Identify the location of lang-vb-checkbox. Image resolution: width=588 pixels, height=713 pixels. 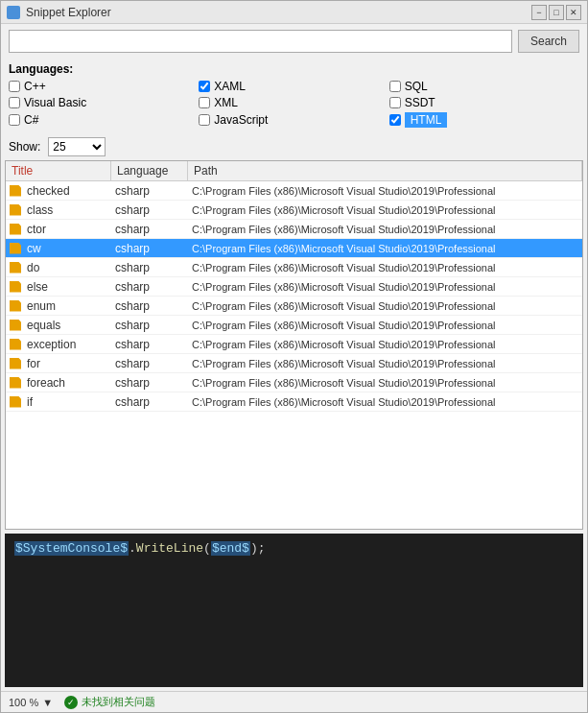
(14, 103).